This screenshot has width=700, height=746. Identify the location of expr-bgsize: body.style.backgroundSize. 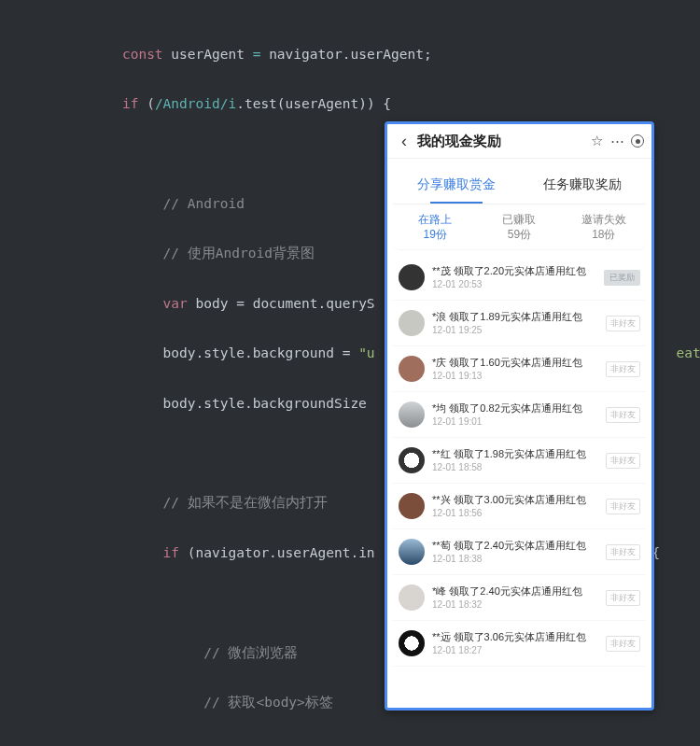
(265, 403).